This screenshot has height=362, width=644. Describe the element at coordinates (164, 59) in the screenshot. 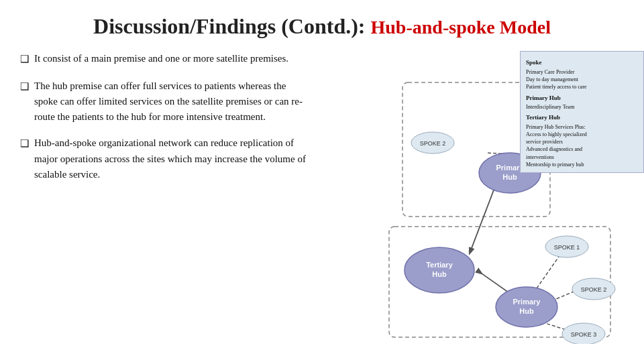

I see `bullet-item-1: ❑ It consist of a main premise and one o…` at that location.